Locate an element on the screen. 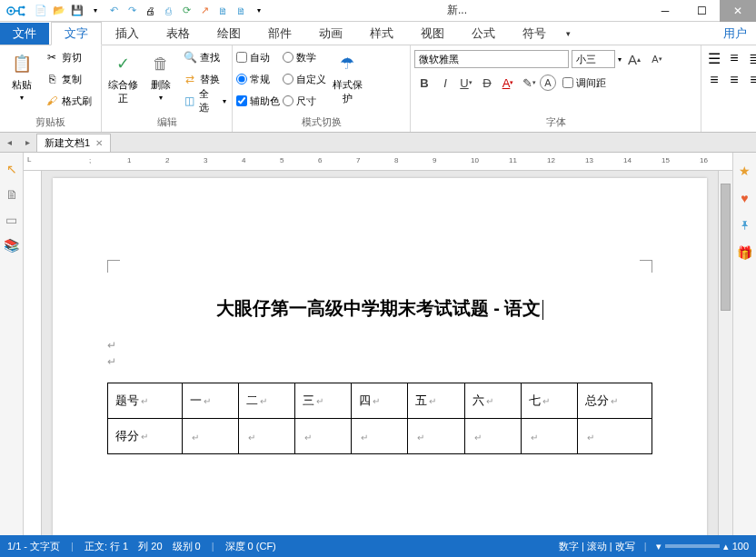 The width and height of the screenshot is (756, 557). find-button: 🔍查找 is located at coordinates (204, 57).